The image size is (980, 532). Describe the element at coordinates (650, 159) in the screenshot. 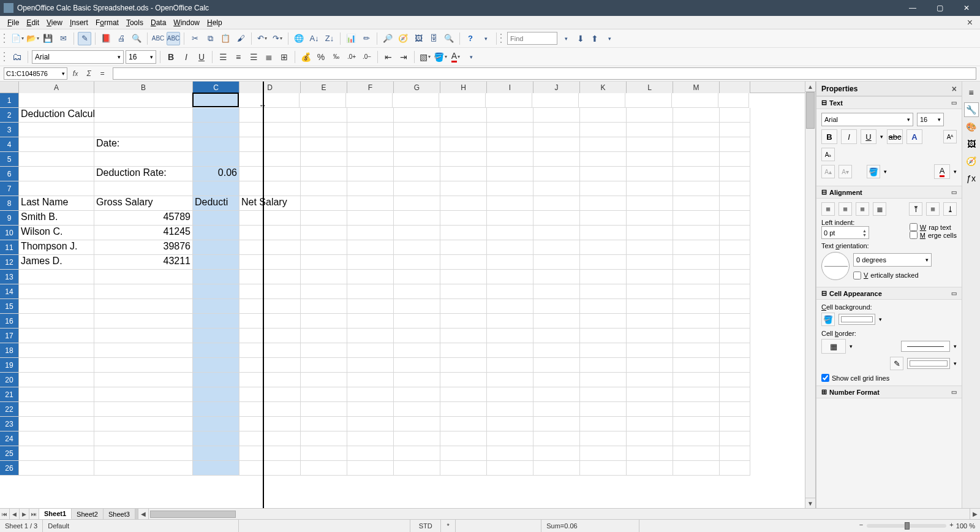

I see `cell-L5` at that location.